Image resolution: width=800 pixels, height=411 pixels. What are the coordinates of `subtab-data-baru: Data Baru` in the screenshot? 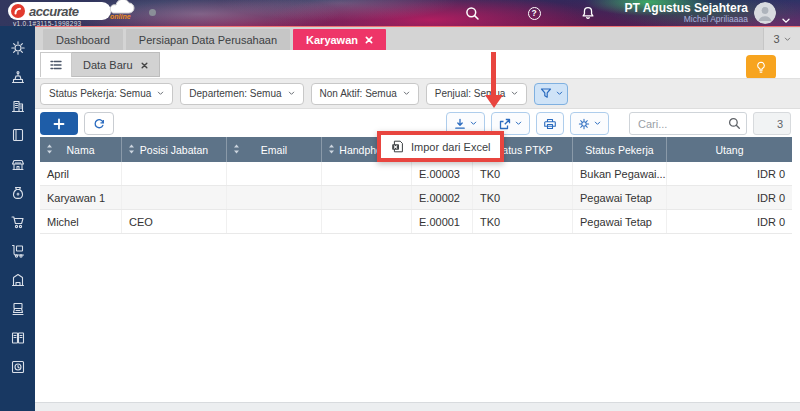 It's located at (116, 64).